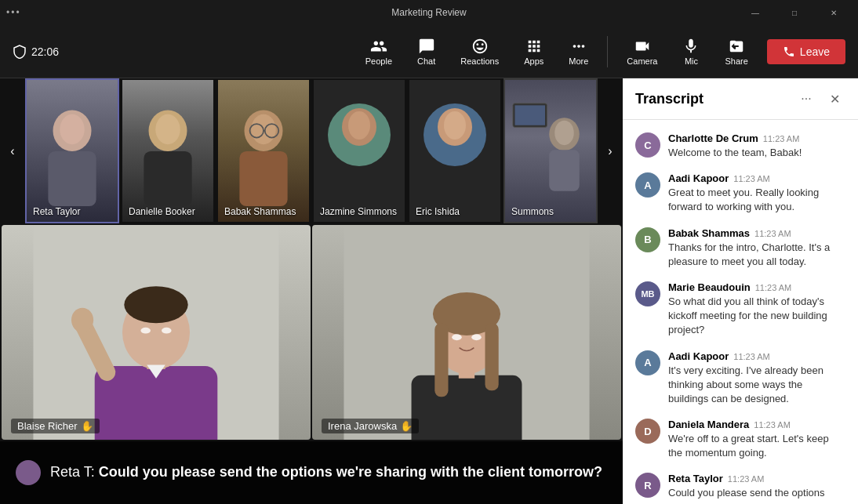 The image size is (858, 504). I want to click on irena-name-tag: Irena Jarowska ✋, so click(370, 426).